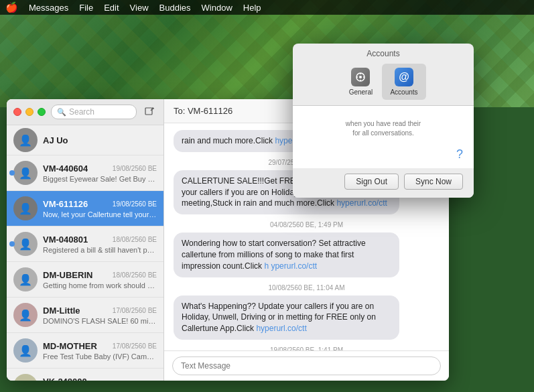  Describe the element at coordinates (383, 52) in the screenshot. I see `accounts-modal-title: Accounts` at that location.